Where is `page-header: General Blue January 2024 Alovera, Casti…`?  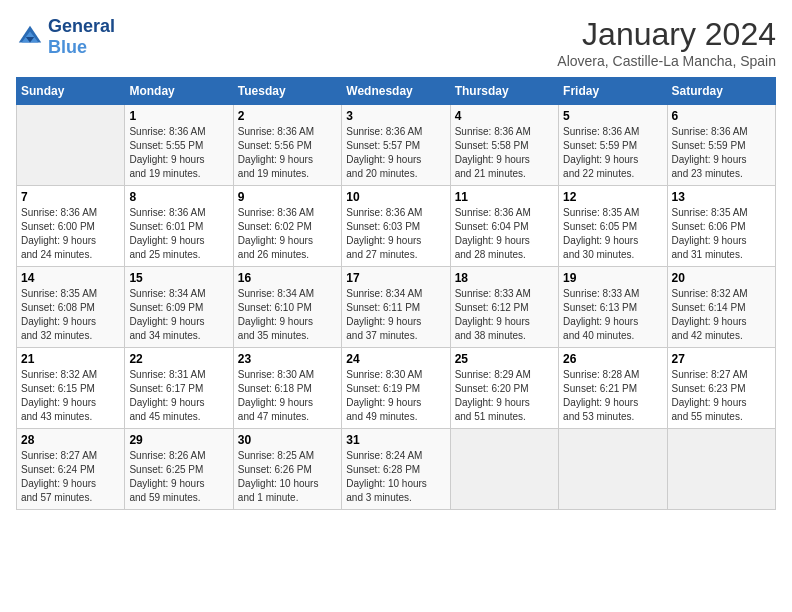
page-header: General Blue January 2024 Alovera, Casti… is located at coordinates (396, 42).